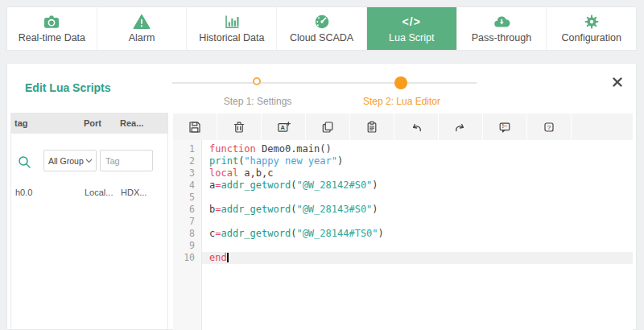  Describe the element at coordinates (417, 233) in the screenshot. I see `code-line: c=addr_getword("@W_28144#TS0")` at that location.